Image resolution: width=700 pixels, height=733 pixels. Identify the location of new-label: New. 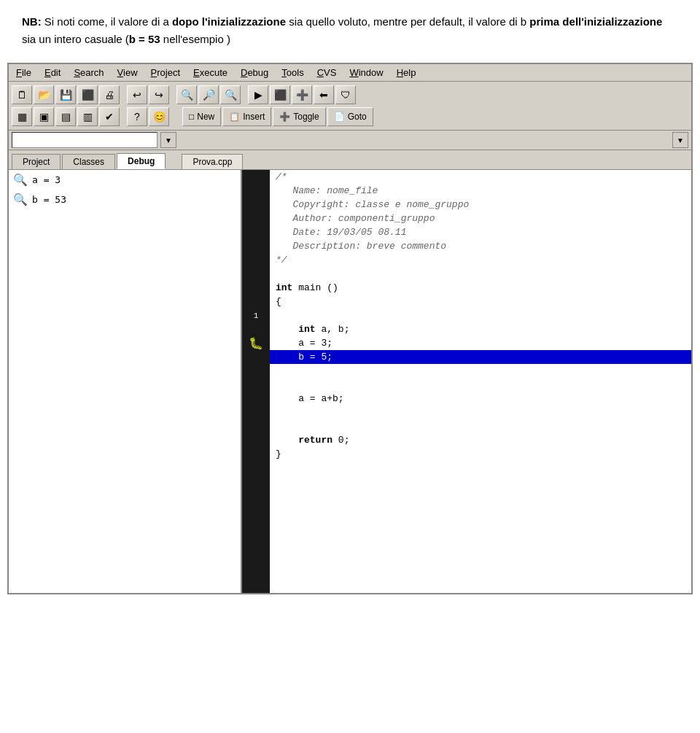
(206, 117).